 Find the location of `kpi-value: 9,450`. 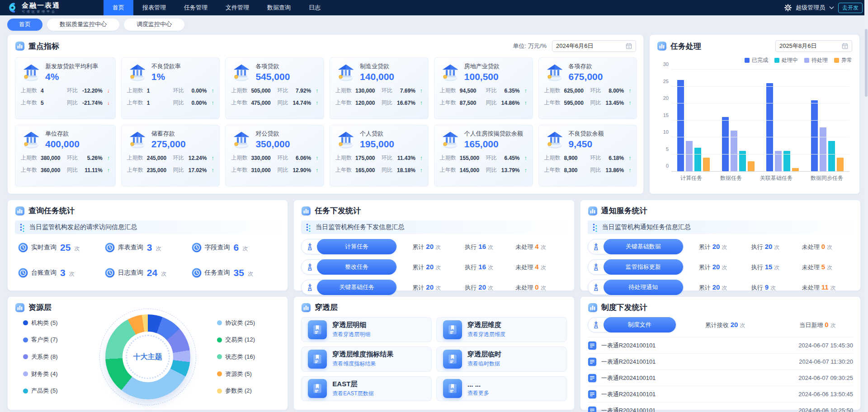

kpi-value: 9,450 is located at coordinates (586, 144).